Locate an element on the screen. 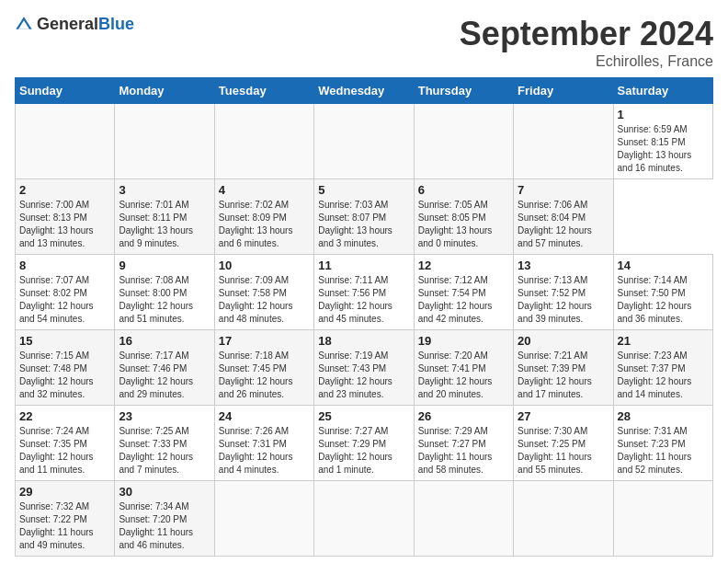  day-info: Sunrise: 7:17 AMSunset: 7:46 PMDaylight:… is located at coordinates (164, 375).